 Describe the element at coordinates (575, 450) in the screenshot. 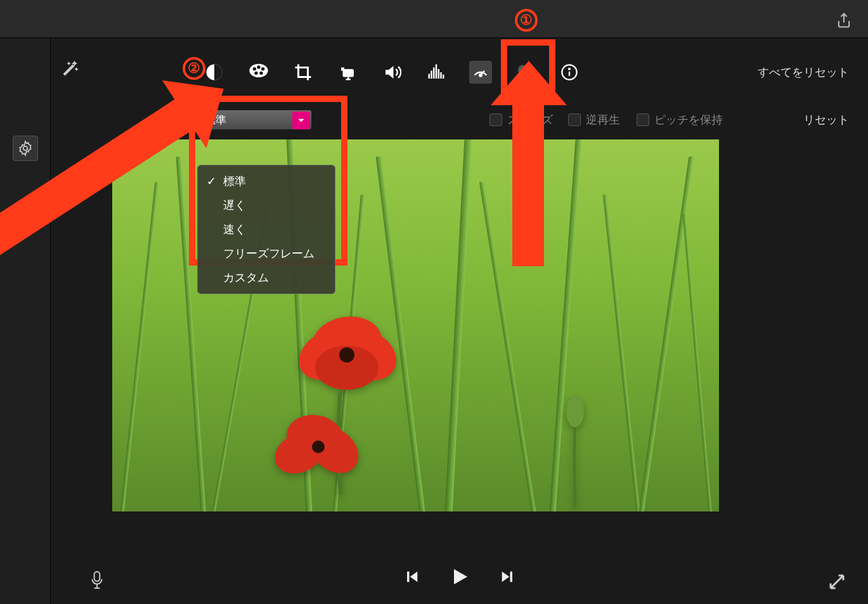

I see `preview-bud` at that location.